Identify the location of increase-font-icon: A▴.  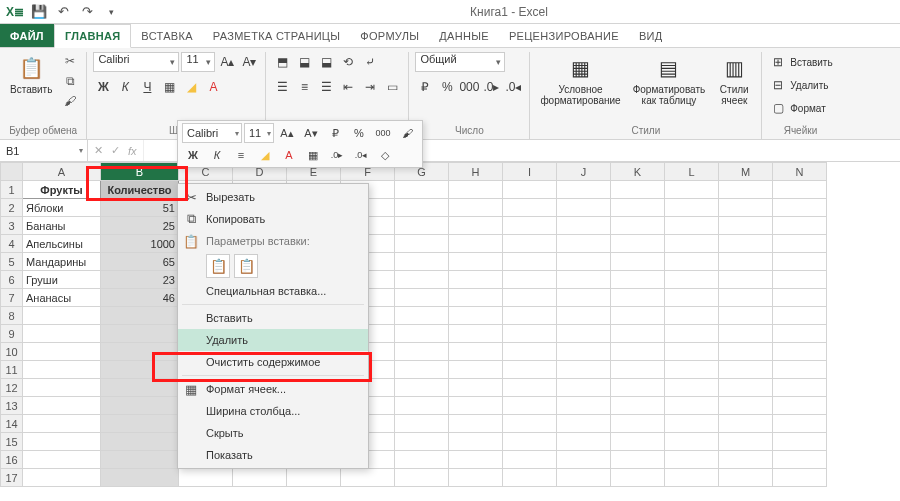
(227, 62).